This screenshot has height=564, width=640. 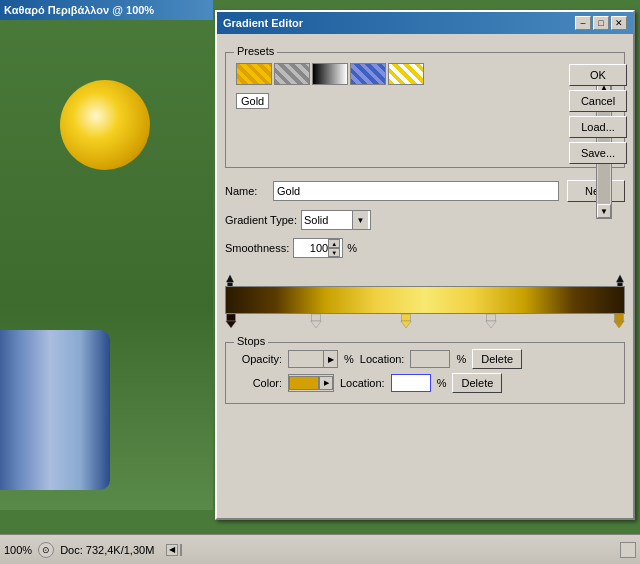 What do you see at coordinates (425, 277) in the screenshot?
I see `gradient-top-stops` at bounding box center [425, 277].